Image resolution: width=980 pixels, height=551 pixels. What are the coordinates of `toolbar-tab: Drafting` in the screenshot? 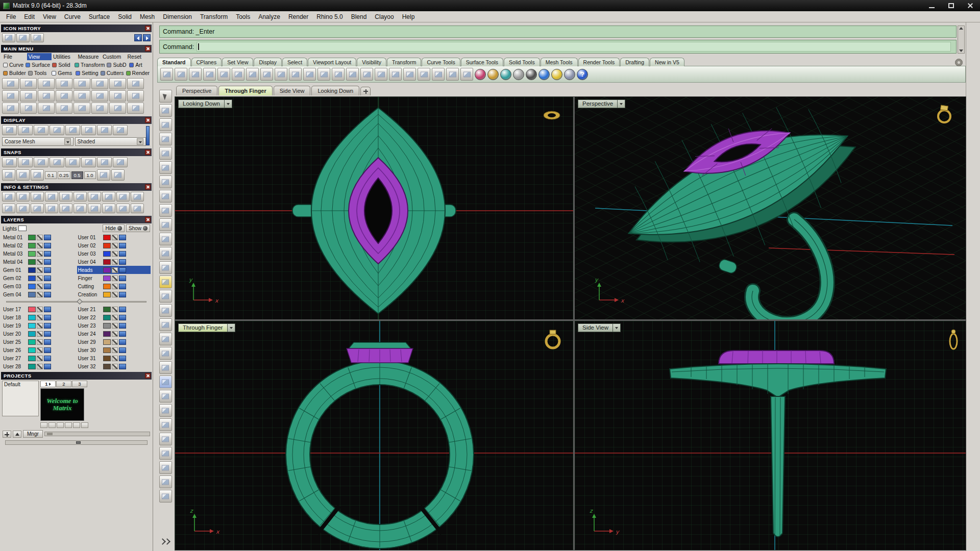 It's located at (635, 62).